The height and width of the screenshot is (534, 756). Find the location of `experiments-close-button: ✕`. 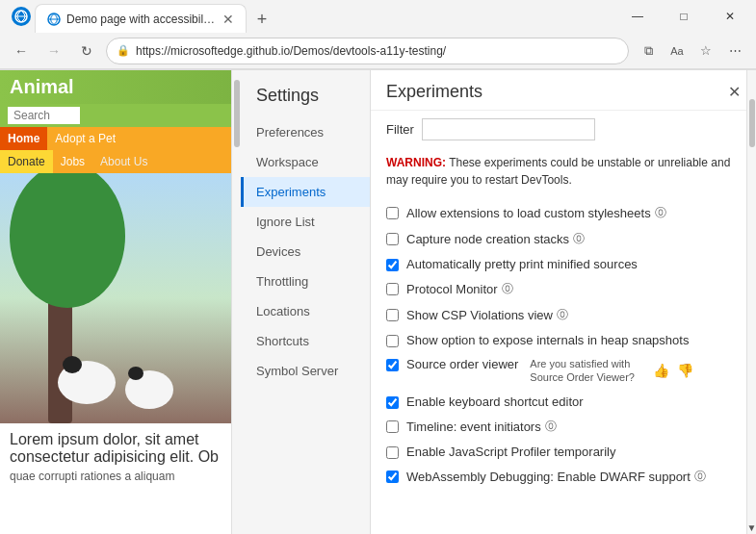

experiments-close-button: ✕ is located at coordinates (734, 92).